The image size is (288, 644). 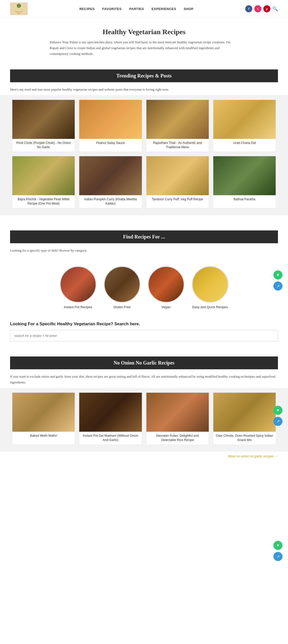 What do you see at coordinates (262, 9) in the screenshot?
I see `social-icons: f i p 🔍` at bounding box center [262, 9].